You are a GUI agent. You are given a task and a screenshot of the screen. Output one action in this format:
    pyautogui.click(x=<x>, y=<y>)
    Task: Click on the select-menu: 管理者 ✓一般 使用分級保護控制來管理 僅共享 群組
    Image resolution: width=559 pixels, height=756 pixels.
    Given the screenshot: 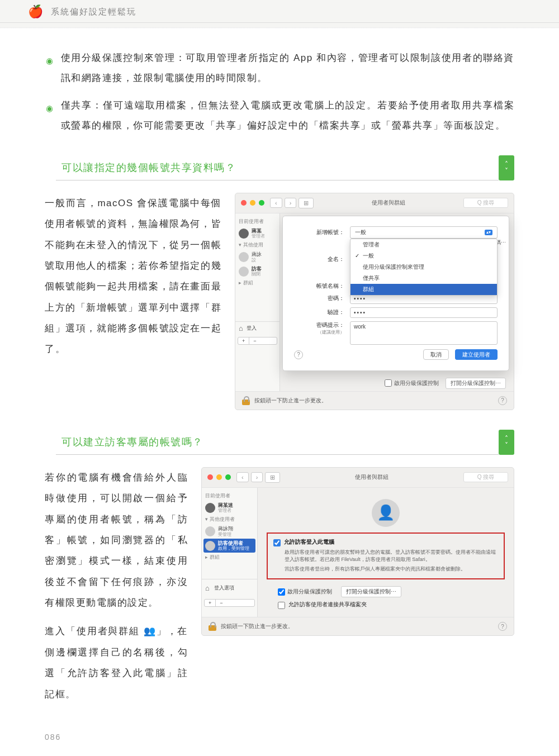 What is the action you would take?
    pyautogui.click(x=424, y=267)
    